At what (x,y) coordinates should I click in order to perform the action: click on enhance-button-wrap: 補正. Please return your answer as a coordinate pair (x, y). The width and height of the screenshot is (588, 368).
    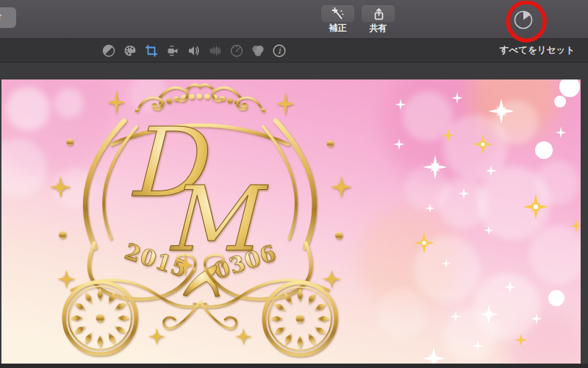
    Looking at the image, I should click on (338, 19).